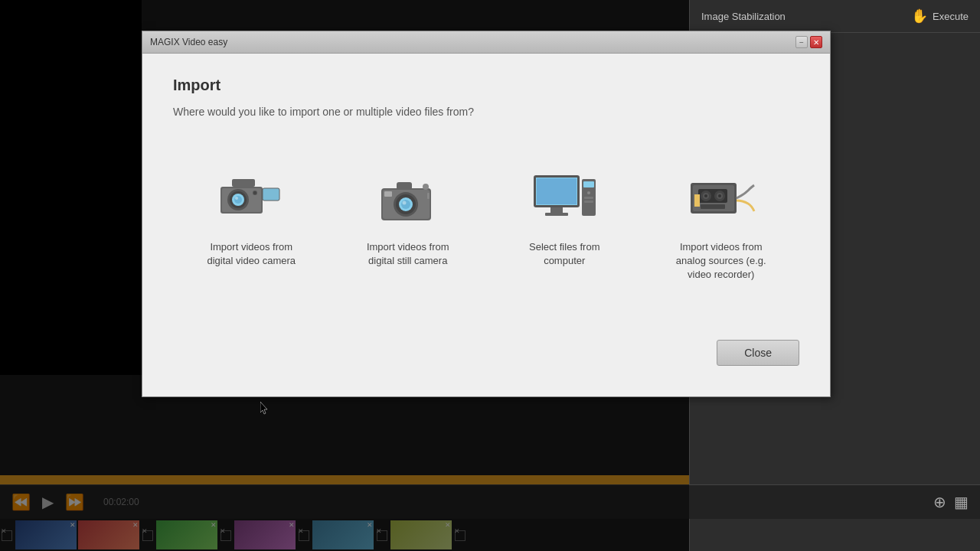 Image resolution: width=980 pixels, height=551 pixels. I want to click on minimize-button: −, so click(802, 42).